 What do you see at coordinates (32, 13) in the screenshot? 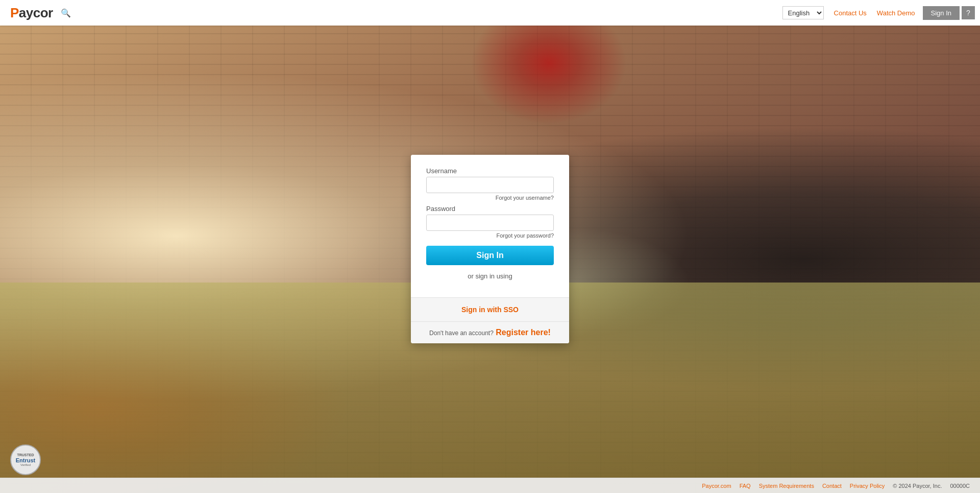
I see `logo-text: Paycor` at bounding box center [32, 13].